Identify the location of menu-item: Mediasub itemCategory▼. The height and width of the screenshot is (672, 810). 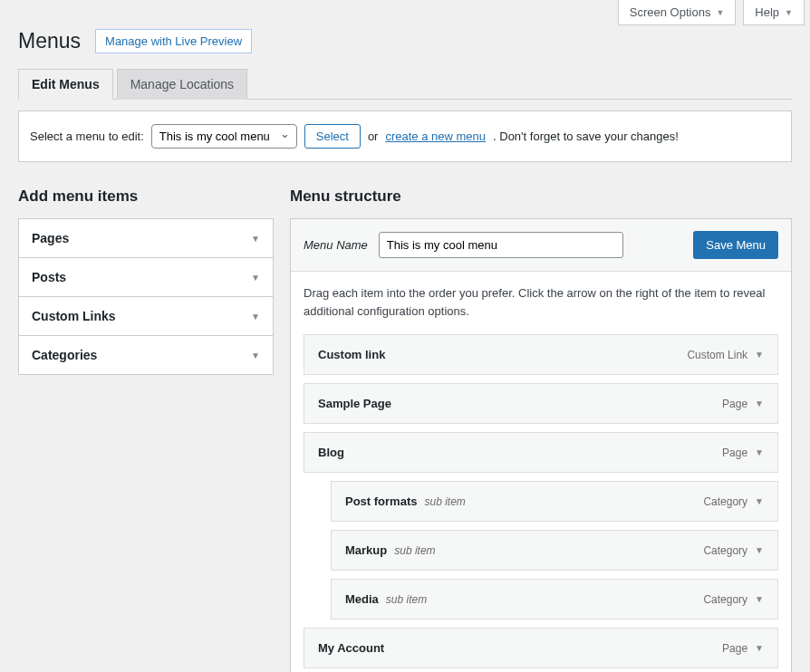
(554, 600).